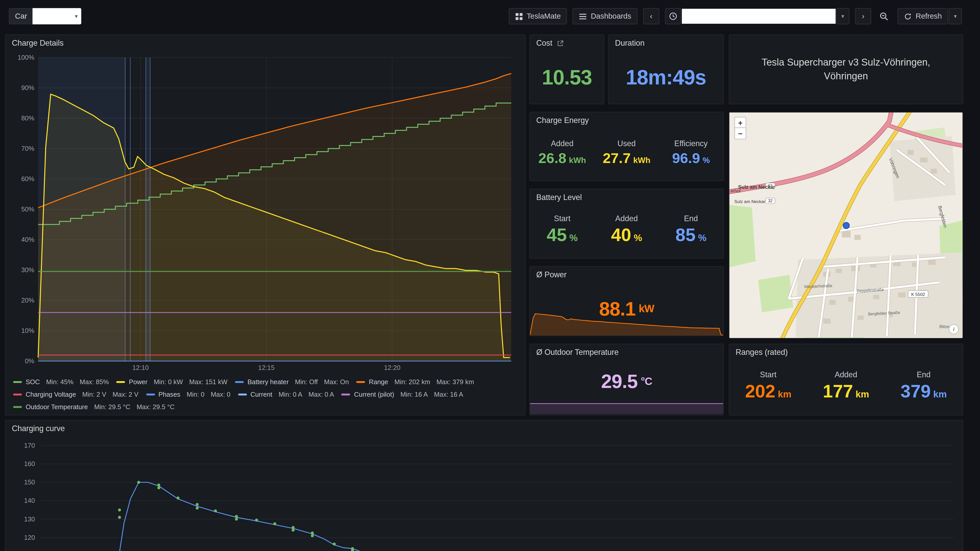 The width and height of the screenshot is (980, 551). Describe the element at coordinates (627, 230) in the screenshot. I see `battery-level-stats: Start45%Added40%End85%` at that location.